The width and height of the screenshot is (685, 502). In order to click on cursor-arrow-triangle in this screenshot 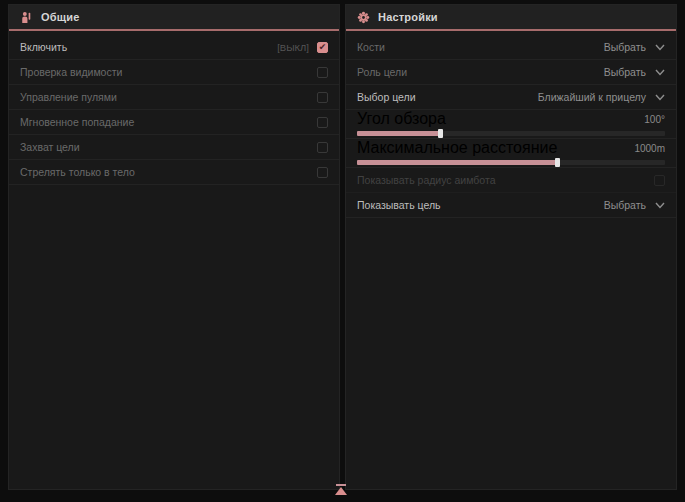, I will do `click(341, 491)`.